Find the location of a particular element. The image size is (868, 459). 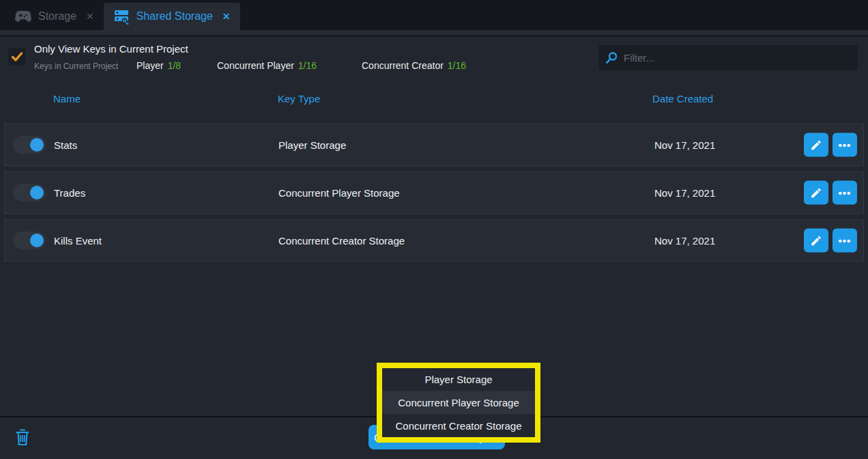

key-type: Concurrent Creator Storage is located at coordinates (341, 240).